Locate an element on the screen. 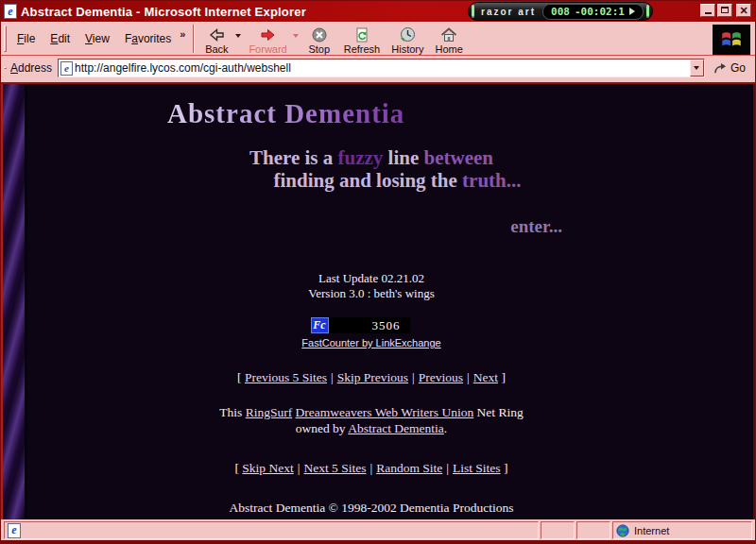  minimize-button is located at coordinates (708, 10).